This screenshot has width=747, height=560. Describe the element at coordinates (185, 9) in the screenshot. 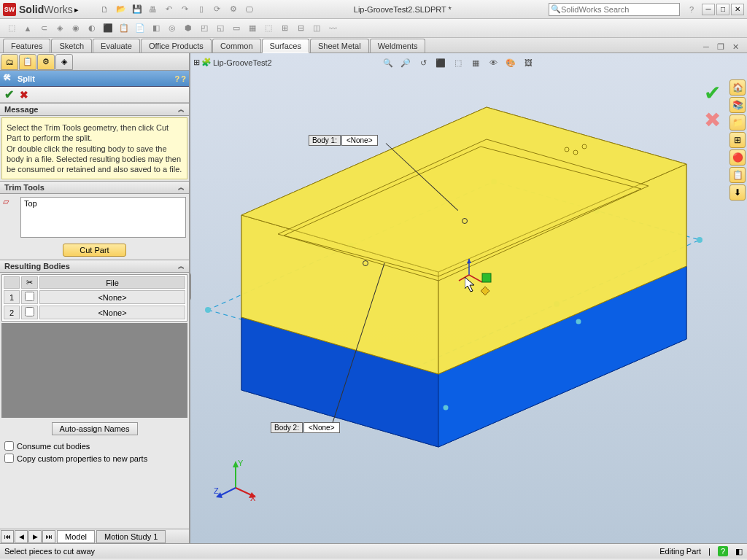

I see `redo-icon: ↷` at that location.